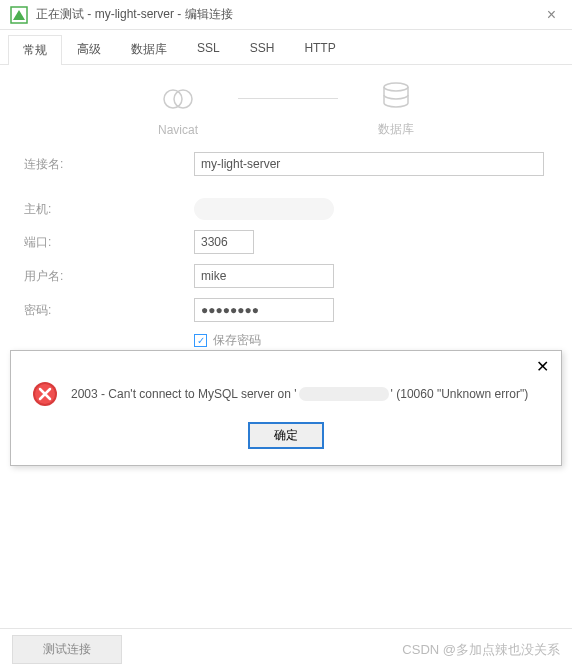  I want to click on footer-bar: 测试连接 CSDN @多加点辣也没关系, so click(286, 649).